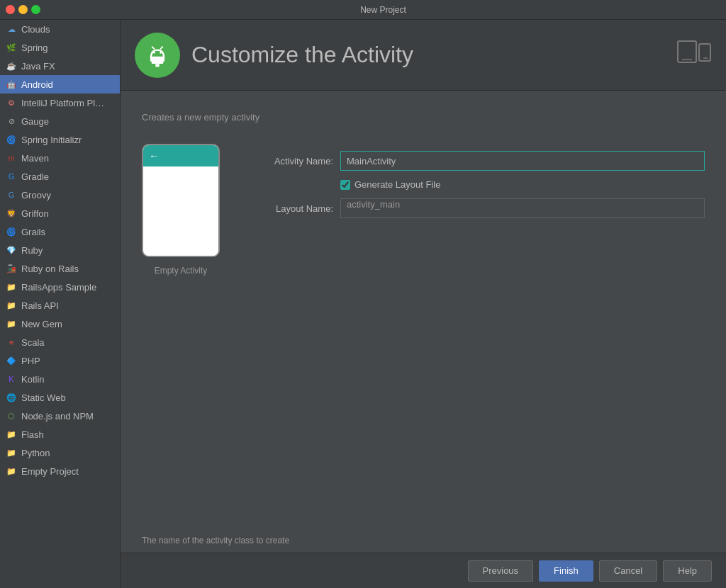 The height and width of the screenshot is (588, 726). Describe the element at coordinates (23, 10) in the screenshot. I see `minimize-button` at that location.